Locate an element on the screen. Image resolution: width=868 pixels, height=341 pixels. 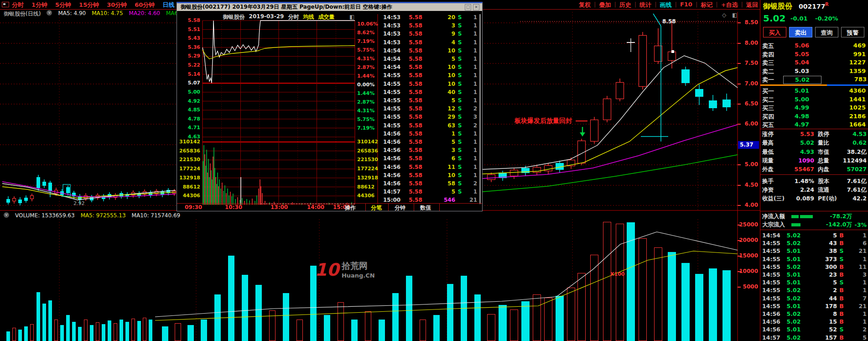
stock-name: 御银股份 is located at coordinates (778, 6).